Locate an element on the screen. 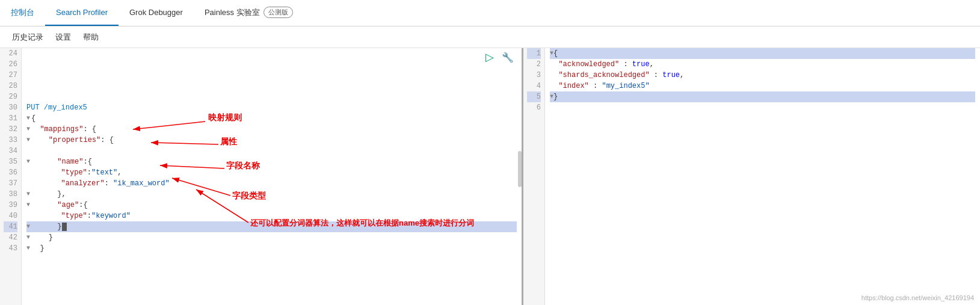 This screenshot has width=980, height=305. line-numbers: 24 26 27 28 29 30 31 32 33 34 35 36 37 3… is located at coordinates (11, 177).